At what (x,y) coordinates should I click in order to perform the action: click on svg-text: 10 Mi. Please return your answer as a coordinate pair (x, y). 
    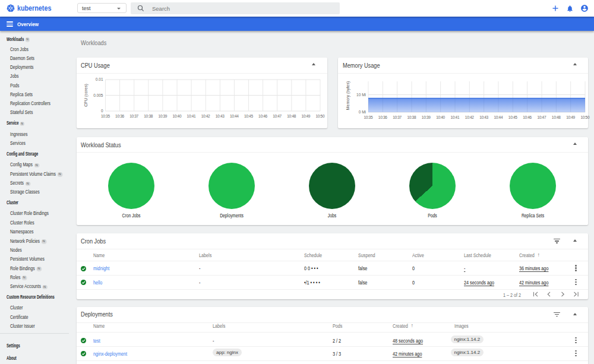
    Looking at the image, I should click on (361, 95).